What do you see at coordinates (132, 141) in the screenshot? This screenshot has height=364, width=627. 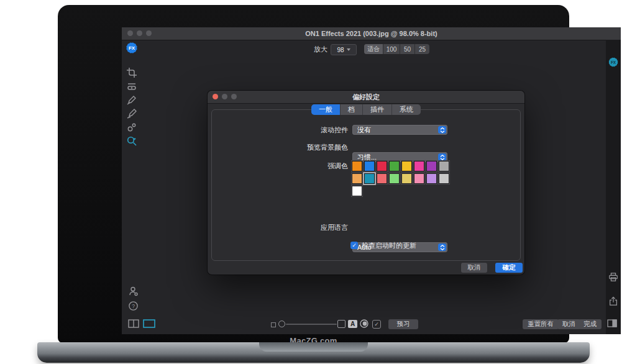 I see `view-tool` at bounding box center [132, 141].